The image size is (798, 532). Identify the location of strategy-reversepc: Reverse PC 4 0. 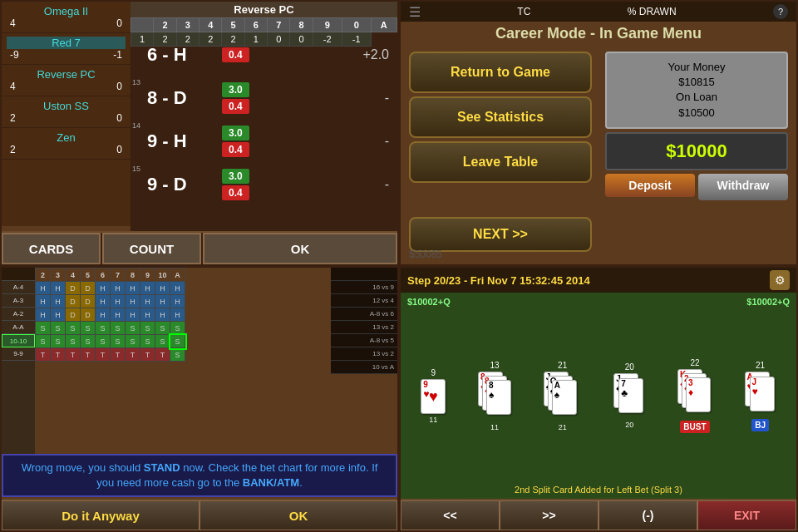
(66, 81).